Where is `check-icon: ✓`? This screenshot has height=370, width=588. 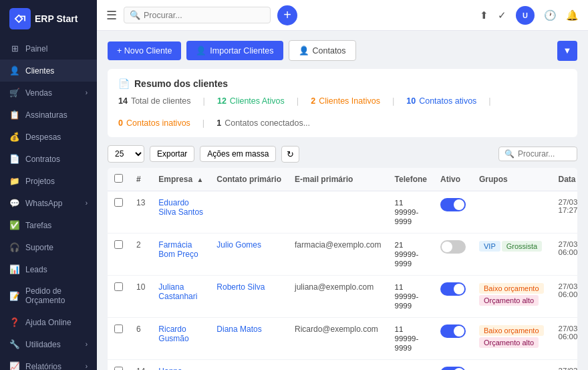 check-icon: ✓ is located at coordinates (502, 15).